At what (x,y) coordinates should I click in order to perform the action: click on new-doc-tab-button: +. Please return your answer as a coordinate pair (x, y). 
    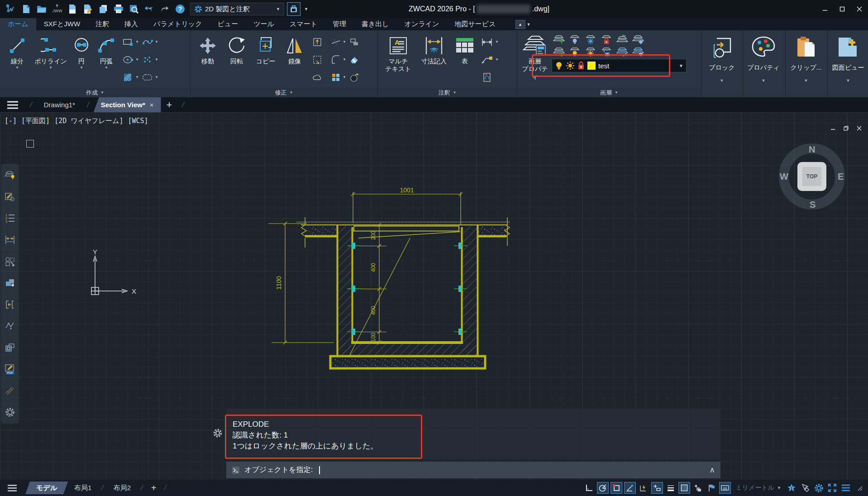
    Looking at the image, I should click on (169, 105).